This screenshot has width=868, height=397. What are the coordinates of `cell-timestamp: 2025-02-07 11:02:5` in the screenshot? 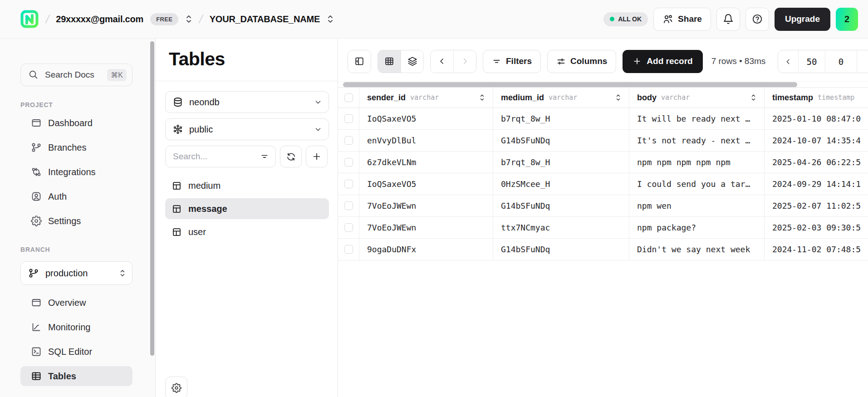 It's located at (816, 206).